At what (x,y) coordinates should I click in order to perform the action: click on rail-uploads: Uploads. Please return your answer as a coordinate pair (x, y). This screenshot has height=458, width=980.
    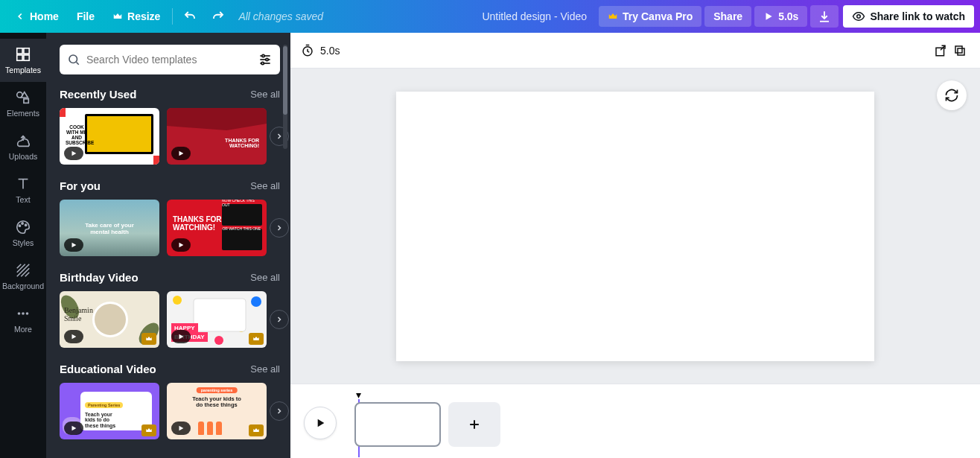
    Looking at the image, I should click on (23, 147).